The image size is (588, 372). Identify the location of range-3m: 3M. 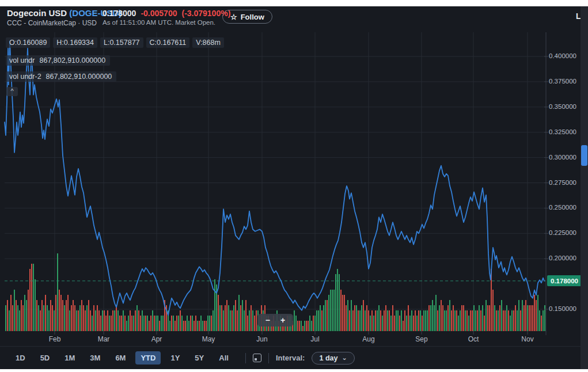
(95, 358).